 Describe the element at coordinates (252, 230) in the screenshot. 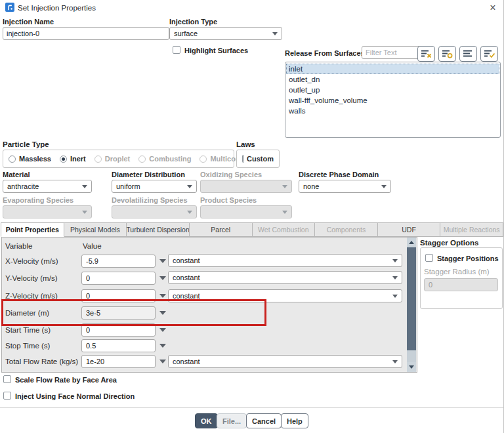

I see `tab-bar: Point Properties Physical Models Turbule…` at that location.